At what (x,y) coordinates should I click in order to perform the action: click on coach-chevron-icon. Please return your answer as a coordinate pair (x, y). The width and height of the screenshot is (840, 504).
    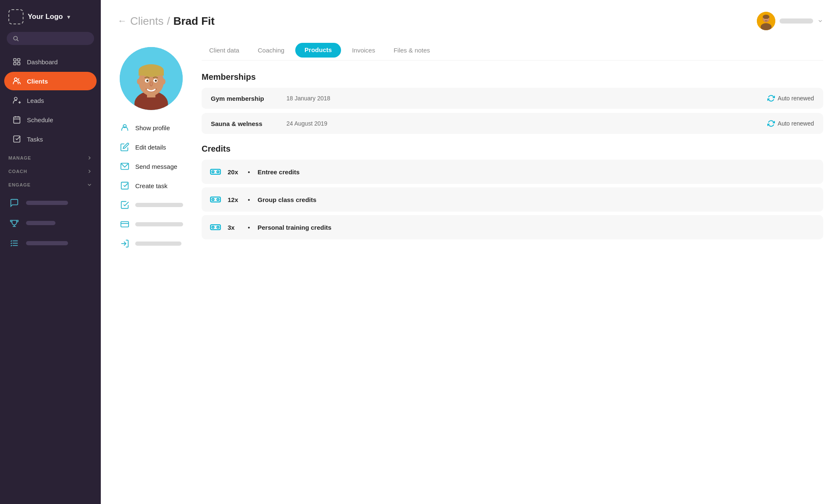
    Looking at the image, I should click on (89, 171).